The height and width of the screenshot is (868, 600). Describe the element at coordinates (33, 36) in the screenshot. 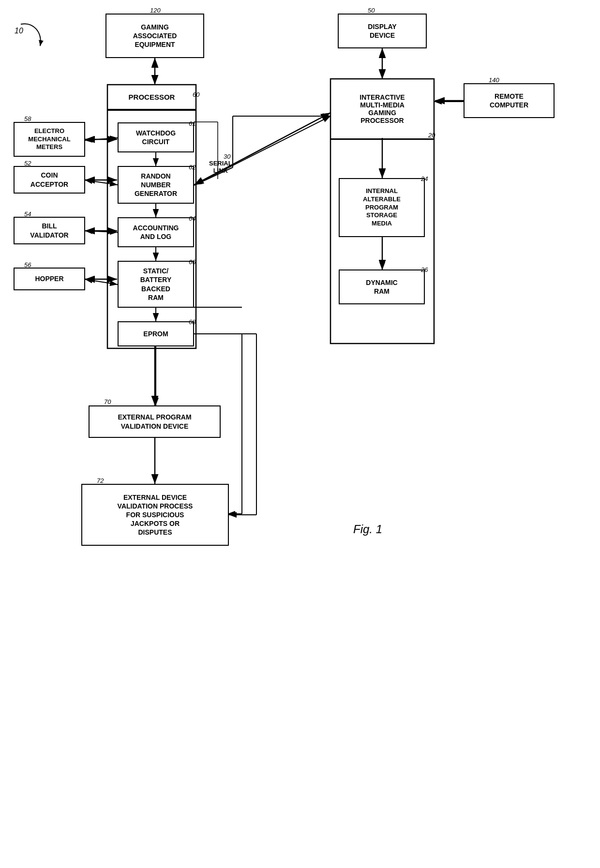

I see `ref-10-arrow` at that location.